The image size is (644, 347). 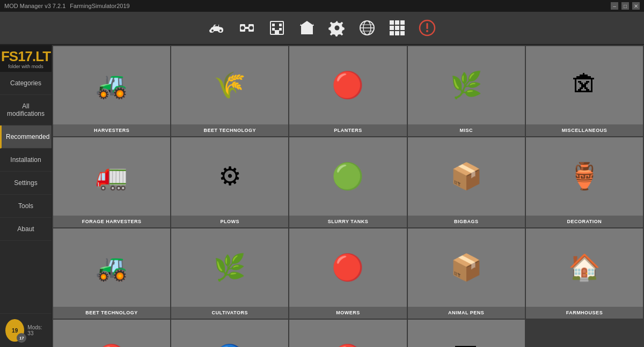 What do you see at coordinates (112, 91) in the screenshot?
I see `category-item-harvesters: 🚜 HARVESTERS` at bounding box center [112, 91].